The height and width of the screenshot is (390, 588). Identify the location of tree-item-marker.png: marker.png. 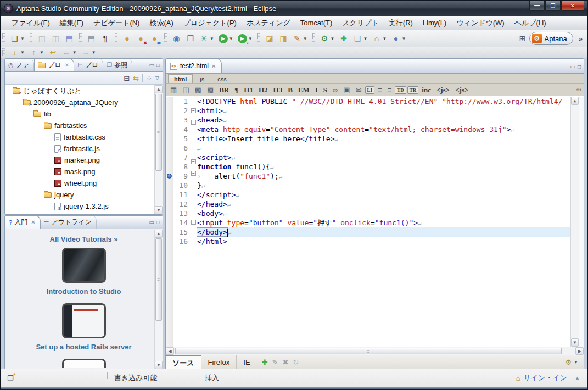
(83, 160).